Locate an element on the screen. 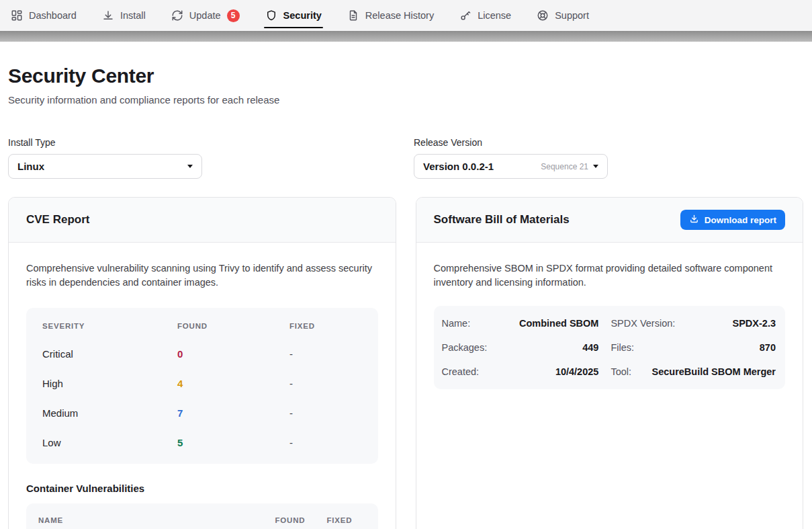  install-type-value: Linux is located at coordinates (102, 167).